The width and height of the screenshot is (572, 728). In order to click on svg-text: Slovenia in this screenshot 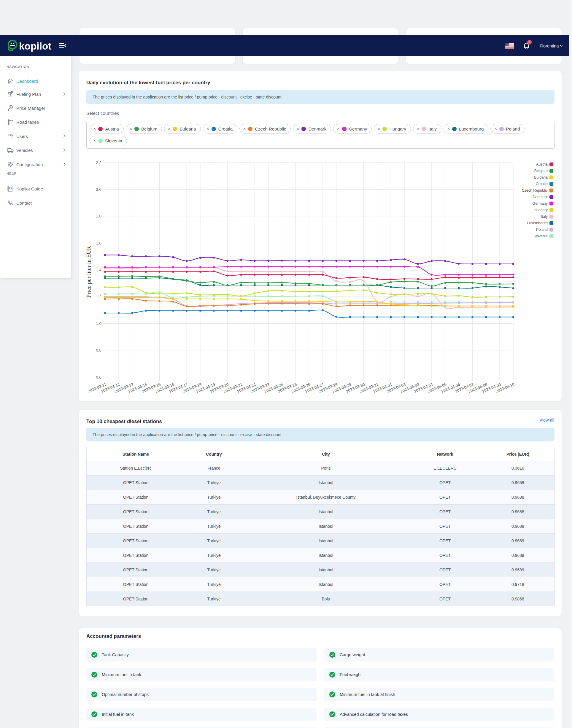, I will do `click(541, 236)`.